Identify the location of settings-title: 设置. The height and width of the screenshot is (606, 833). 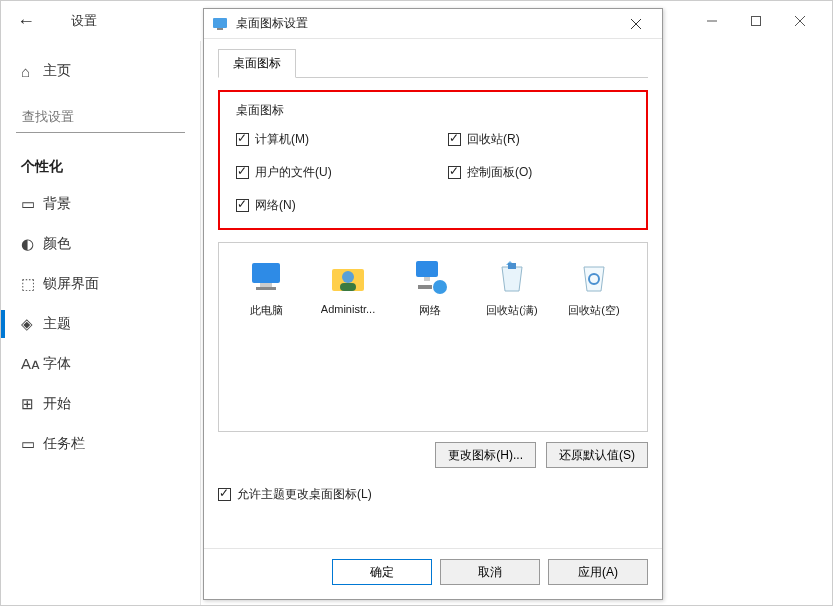
(84, 21).